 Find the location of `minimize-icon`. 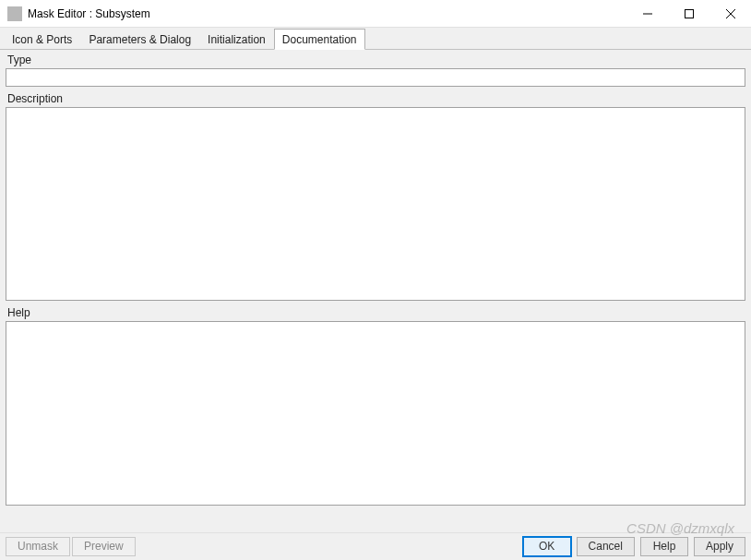

minimize-icon is located at coordinates (648, 14).